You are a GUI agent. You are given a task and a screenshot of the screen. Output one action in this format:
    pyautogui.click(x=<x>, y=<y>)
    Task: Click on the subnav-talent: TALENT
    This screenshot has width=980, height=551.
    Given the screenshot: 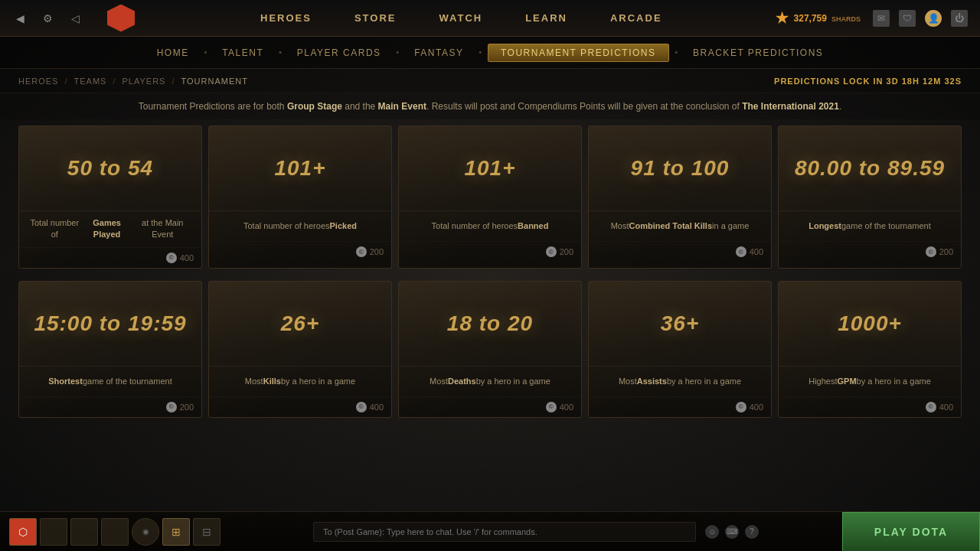 What is the action you would take?
    pyautogui.click(x=243, y=53)
    